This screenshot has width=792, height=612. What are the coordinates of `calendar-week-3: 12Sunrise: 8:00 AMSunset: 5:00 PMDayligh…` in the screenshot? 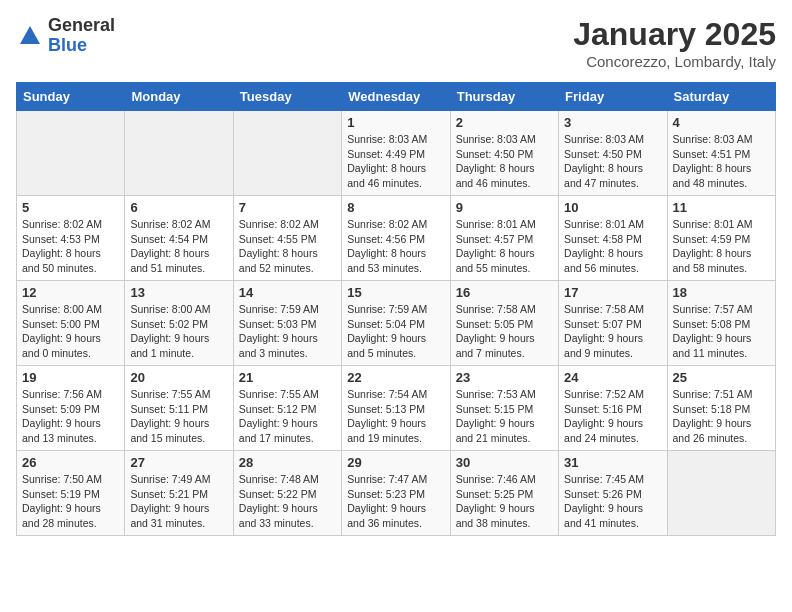 It's located at (396, 324).